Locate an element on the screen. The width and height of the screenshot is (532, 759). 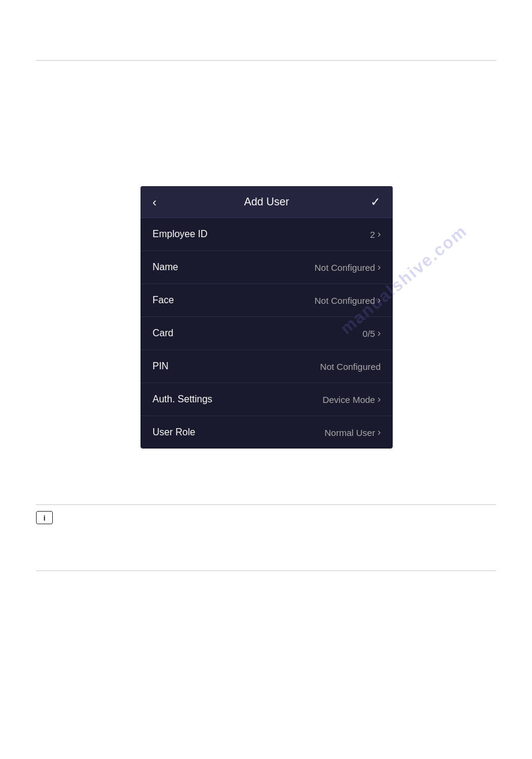
menu-item-auth--settings: Auth. SettingsDevice Mode› is located at coordinates (267, 400).